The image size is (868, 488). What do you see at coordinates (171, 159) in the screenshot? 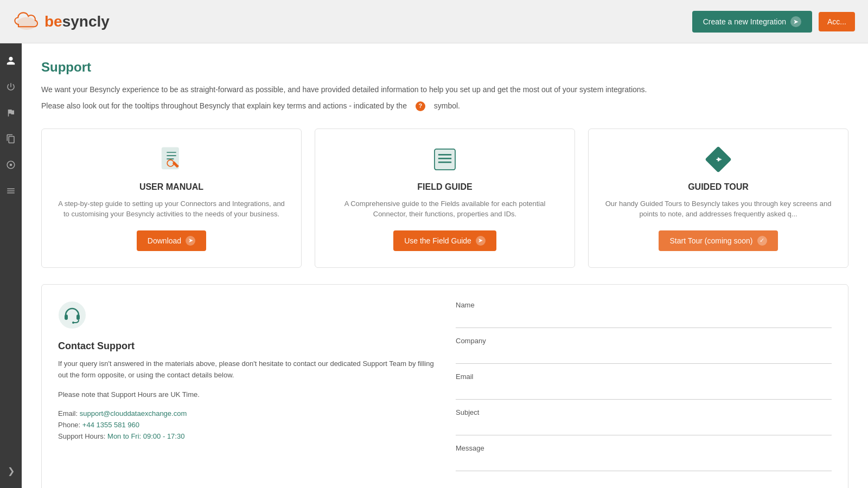
I see `user-manual-icon` at bounding box center [171, 159].